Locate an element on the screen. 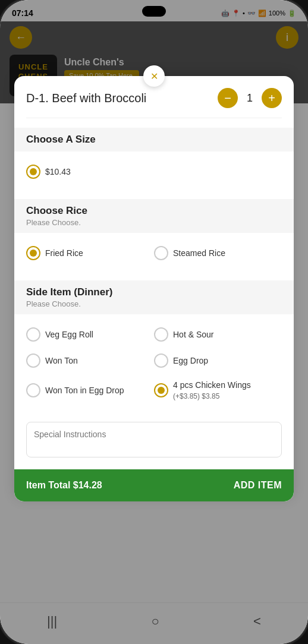  add-item-total: Item Total $14.28 is located at coordinates (64, 485).